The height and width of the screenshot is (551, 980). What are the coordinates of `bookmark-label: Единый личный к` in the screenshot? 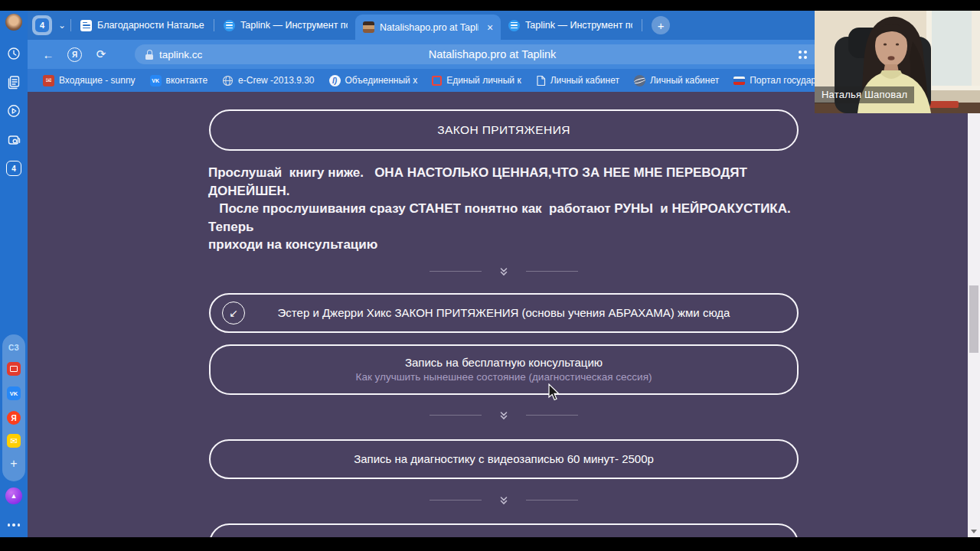 It's located at (484, 80).